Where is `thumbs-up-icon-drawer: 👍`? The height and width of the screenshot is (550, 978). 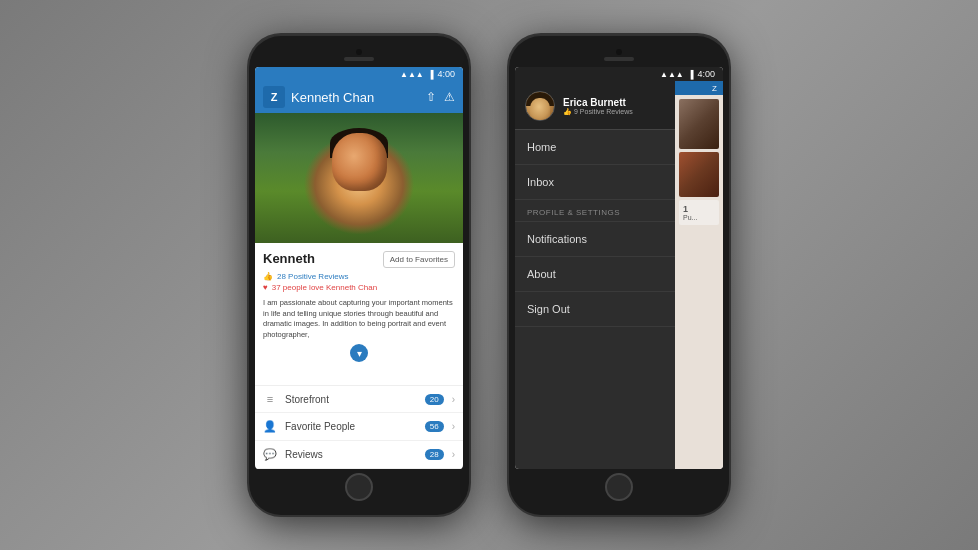
thumbs-up-icon-drawer: 👍 is located at coordinates (568, 112).